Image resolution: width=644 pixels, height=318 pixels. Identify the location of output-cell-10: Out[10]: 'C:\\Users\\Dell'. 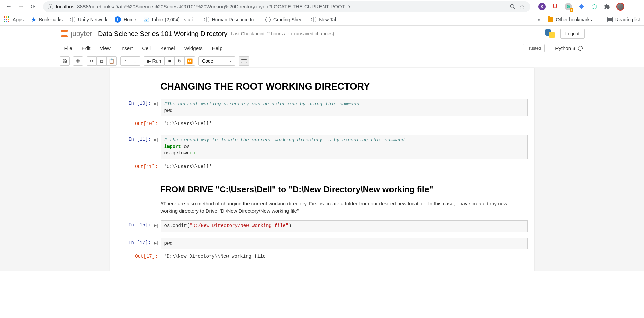
(322, 124).